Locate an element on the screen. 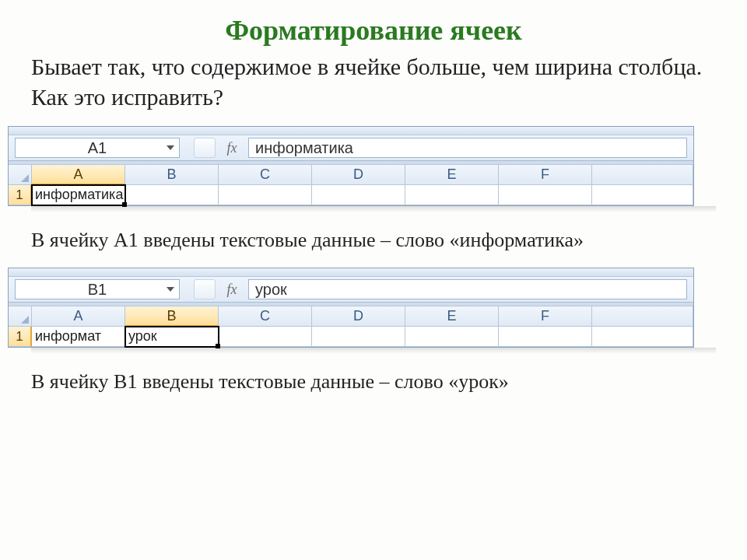 This screenshot has width=747, height=560. spreadsheet-grid: A B C D E F 1 информатика is located at coordinates (351, 185).